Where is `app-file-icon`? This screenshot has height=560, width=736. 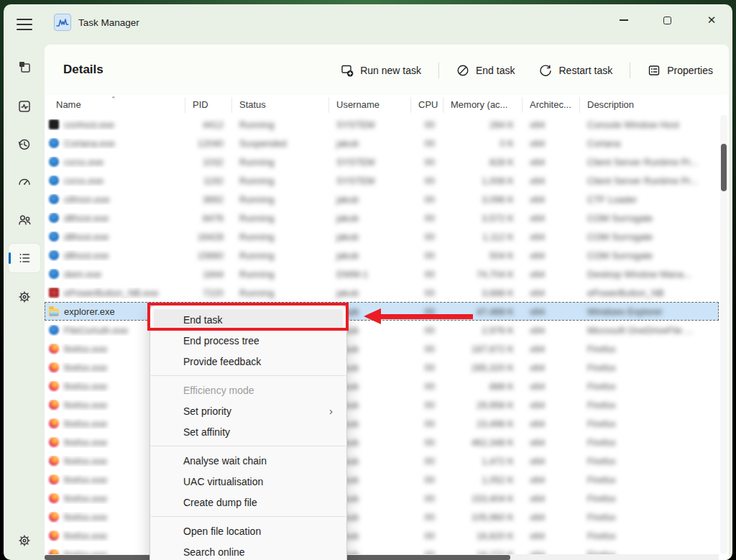
app-file-icon is located at coordinates (54, 143).